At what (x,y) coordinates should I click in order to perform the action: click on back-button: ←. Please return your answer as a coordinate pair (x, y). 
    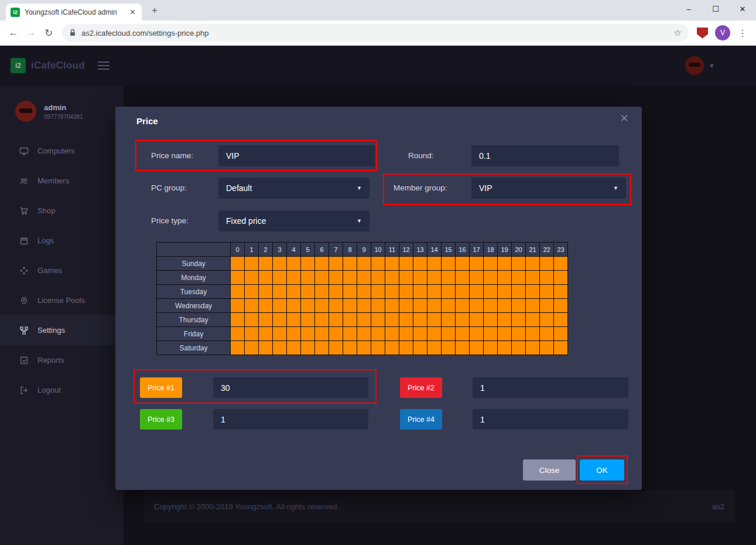
    Looking at the image, I should click on (13, 33).